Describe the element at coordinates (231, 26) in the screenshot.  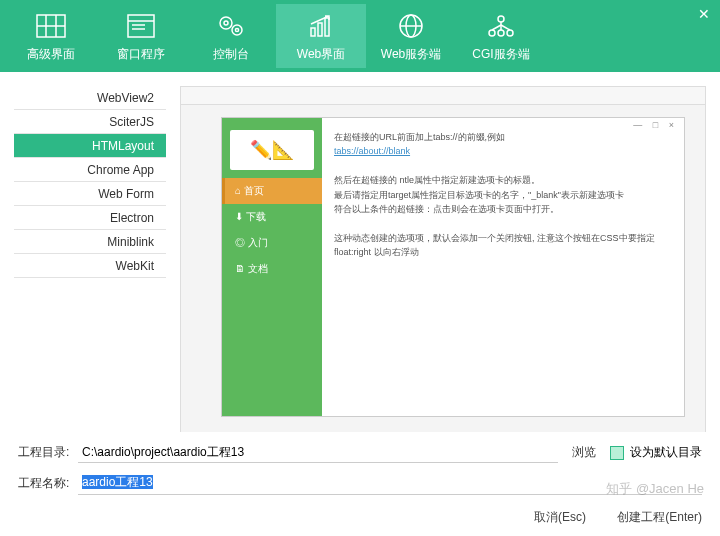
I see `gears-icon` at that location.